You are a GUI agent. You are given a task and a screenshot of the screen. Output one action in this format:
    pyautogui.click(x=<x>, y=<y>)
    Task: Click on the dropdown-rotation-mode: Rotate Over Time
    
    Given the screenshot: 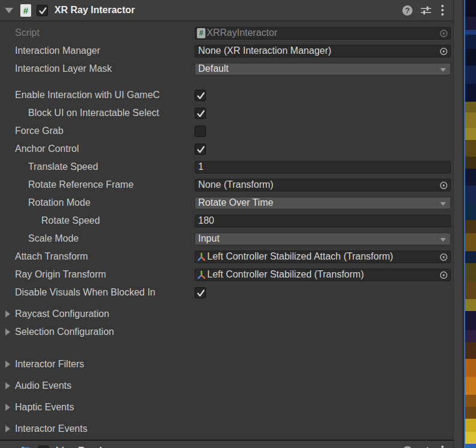 What is the action you would take?
    pyautogui.click(x=323, y=203)
    